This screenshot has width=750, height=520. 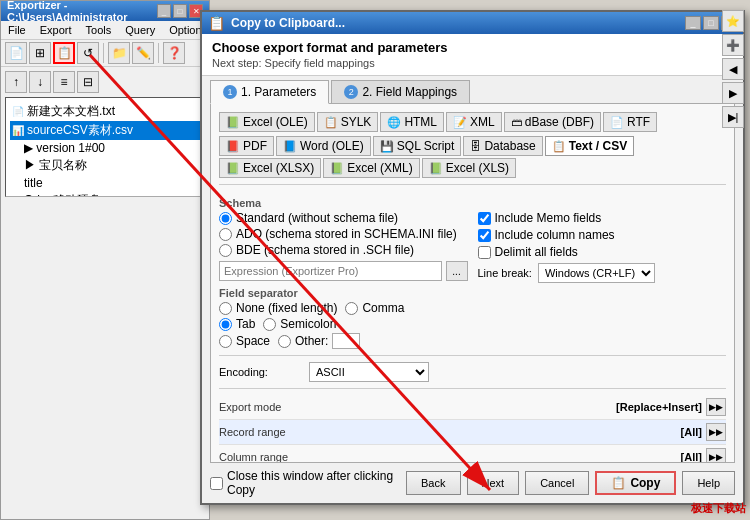 What do you see at coordinates (716, 456) in the screenshot?
I see `prop-column-range-btn: ▶▶` at bounding box center [716, 456].